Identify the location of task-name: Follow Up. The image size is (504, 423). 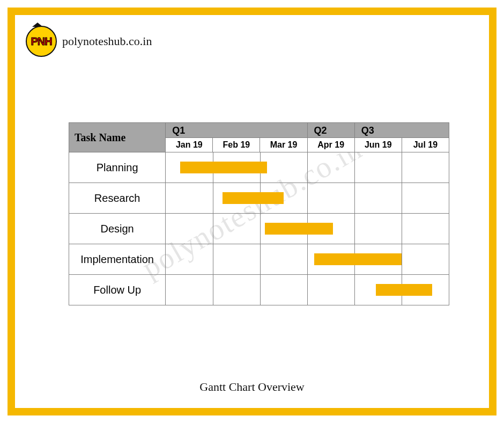
(117, 290).